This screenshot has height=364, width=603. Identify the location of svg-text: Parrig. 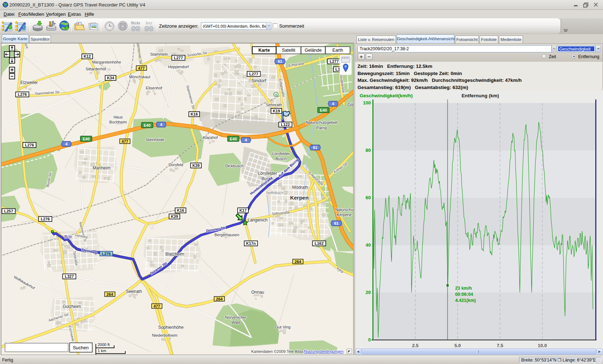
(322, 128).